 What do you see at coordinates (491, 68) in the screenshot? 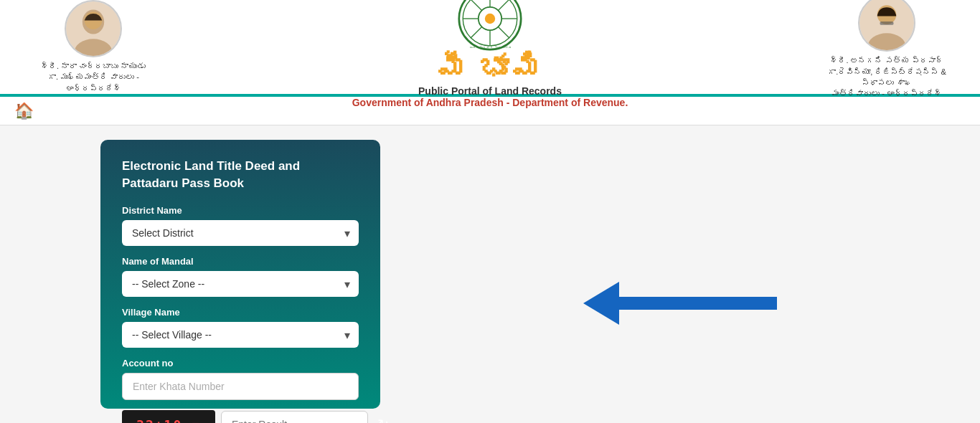
I see `site-title: మీ భూమి` at bounding box center [491, 68].